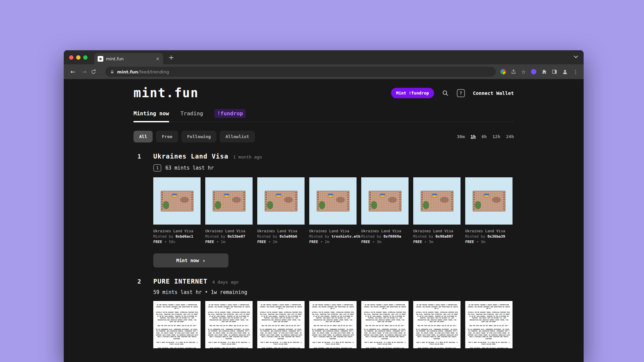 The height and width of the screenshot is (362, 644). Describe the element at coordinates (452, 93) in the screenshot. I see `header-actions: Mint !fundrop ? Connect Wallet` at that location.